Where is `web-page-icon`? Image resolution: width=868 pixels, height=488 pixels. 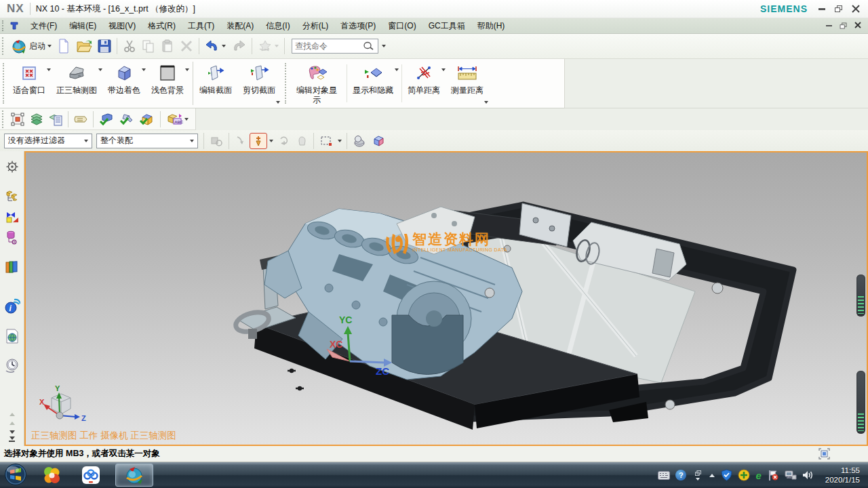
web-page-icon is located at coordinates (12, 336).